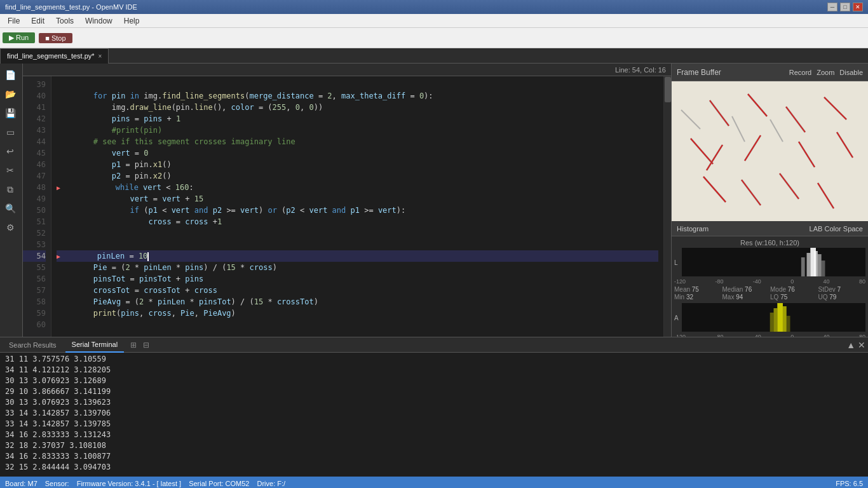 Image resolution: width=868 pixels, height=488 pixels. I want to click on run-button: ▶ Run, so click(19, 38).